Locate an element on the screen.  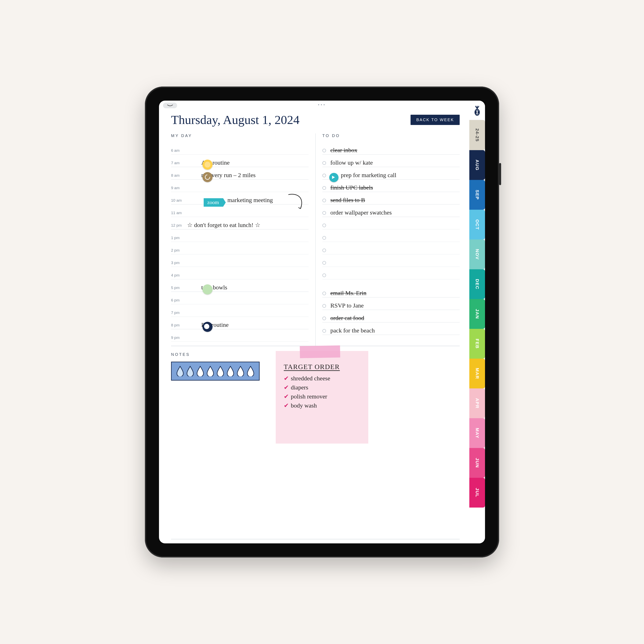
hour-row: 6 am is located at coordinates (240, 148).